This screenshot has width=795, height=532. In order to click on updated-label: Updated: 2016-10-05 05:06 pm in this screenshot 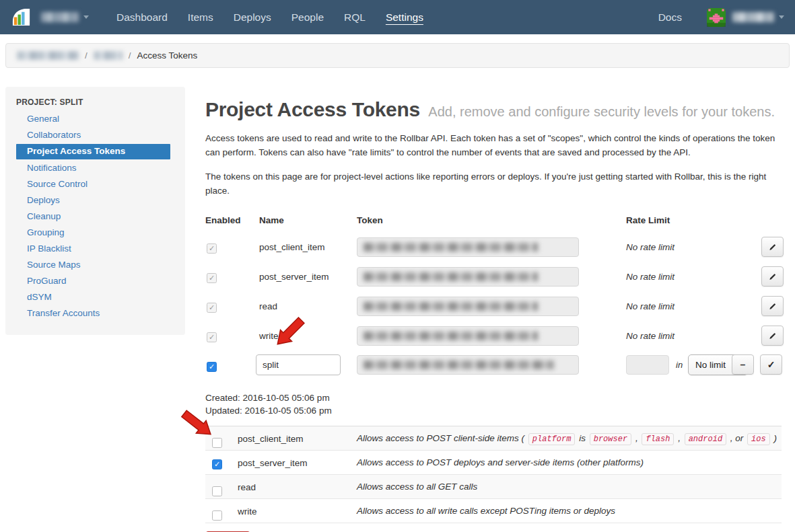, I will do `click(493, 410)`.